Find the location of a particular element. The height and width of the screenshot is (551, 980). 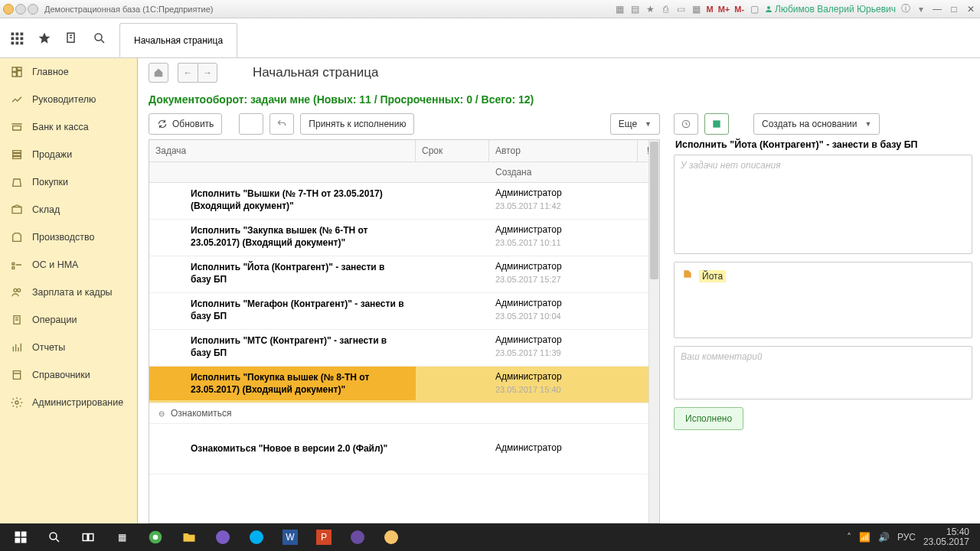

table-scrollbar is located at coordinates (654, 331).